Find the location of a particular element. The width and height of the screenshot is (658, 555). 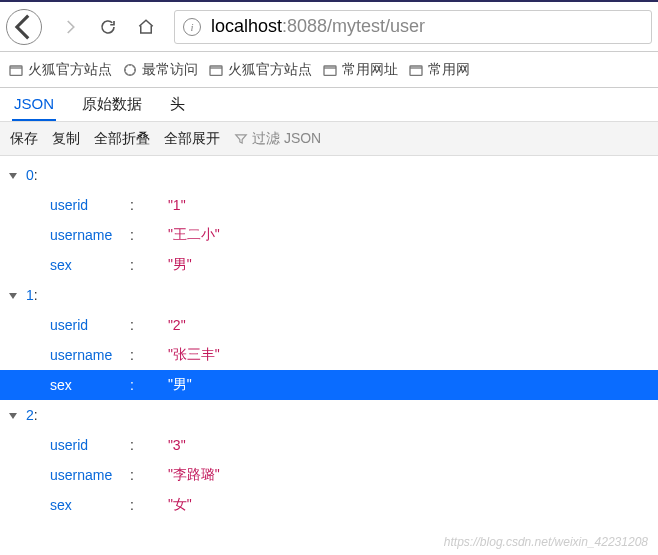

bookmark-most-visited: 最常访问 is located at coordinates (160, 70).